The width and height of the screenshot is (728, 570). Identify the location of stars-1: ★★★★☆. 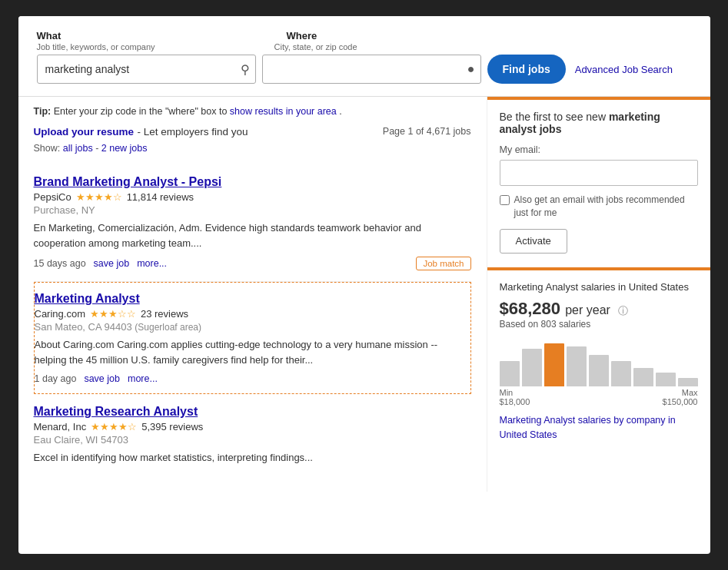
(99, 197).